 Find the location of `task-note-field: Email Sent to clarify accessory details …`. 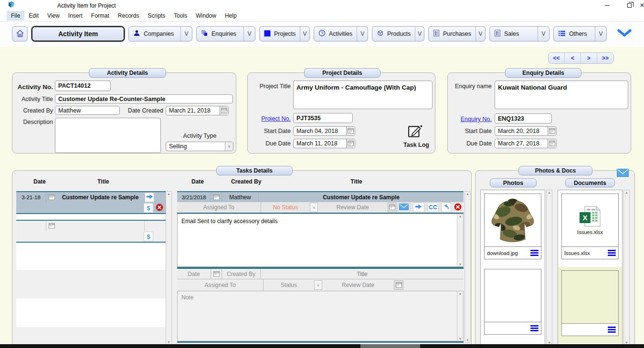

task-note-field: Email Sent to clarify accessory details … is located at coordinates (320, 240).